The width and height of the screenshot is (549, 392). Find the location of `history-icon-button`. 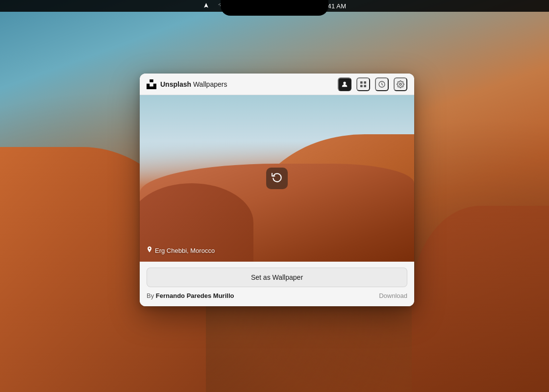

history-icon-button is located at coordinates (382, 84).